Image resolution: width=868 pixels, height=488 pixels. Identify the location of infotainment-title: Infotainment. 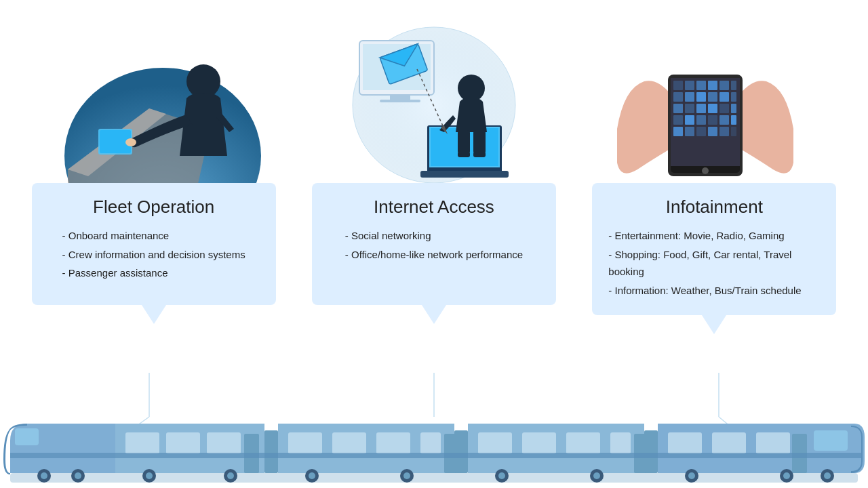
(714, 207).